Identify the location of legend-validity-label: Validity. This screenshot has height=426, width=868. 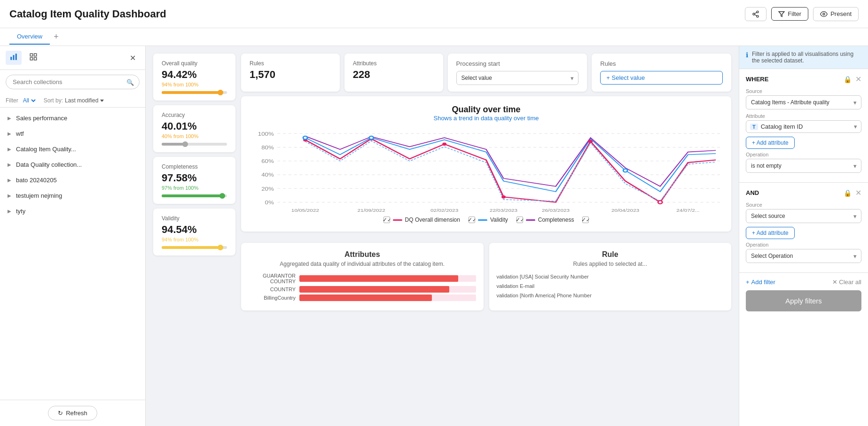
(499, 220).